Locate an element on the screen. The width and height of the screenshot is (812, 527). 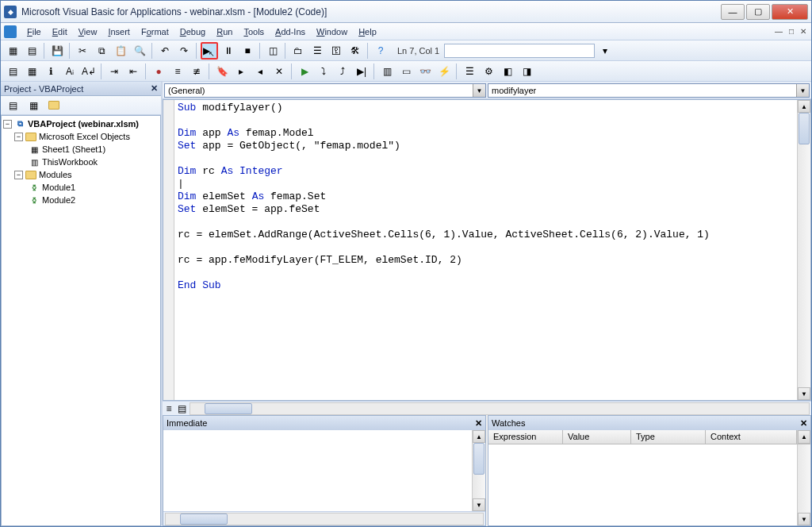
tb-extra2-icon: ◨ is located at coordinates (527, 71).